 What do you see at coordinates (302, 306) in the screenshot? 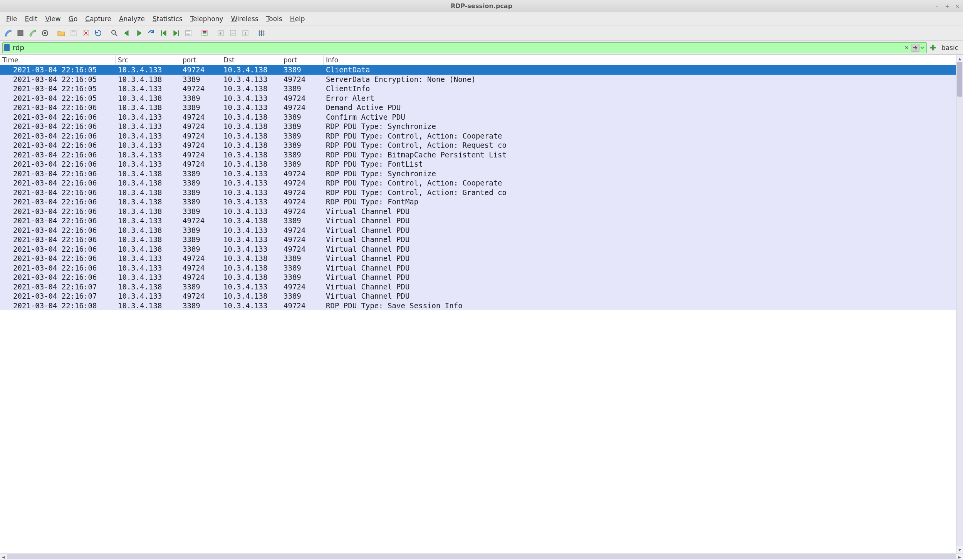
I see `cell-dport: 49724` at bounding box center [302, 306].